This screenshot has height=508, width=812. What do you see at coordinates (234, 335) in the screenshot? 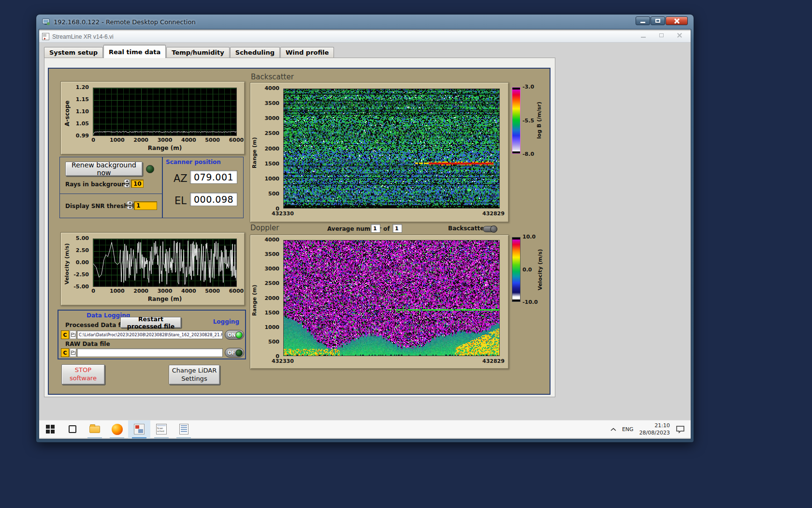
I see `processed-logging-toggle: ON` at bounding box center [234, 335].